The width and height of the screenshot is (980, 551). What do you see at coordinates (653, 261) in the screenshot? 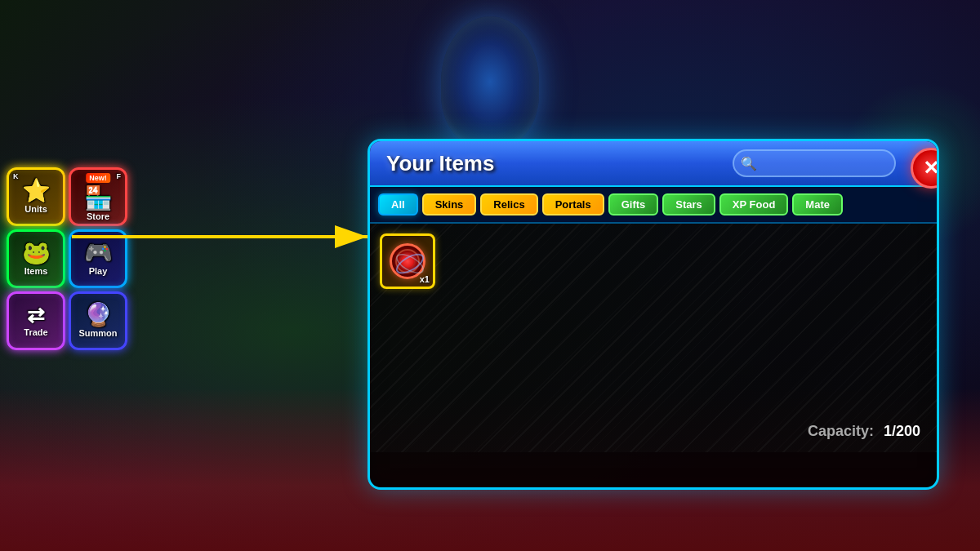
I see `content-inner: x1` at bounding box center [653, 261].